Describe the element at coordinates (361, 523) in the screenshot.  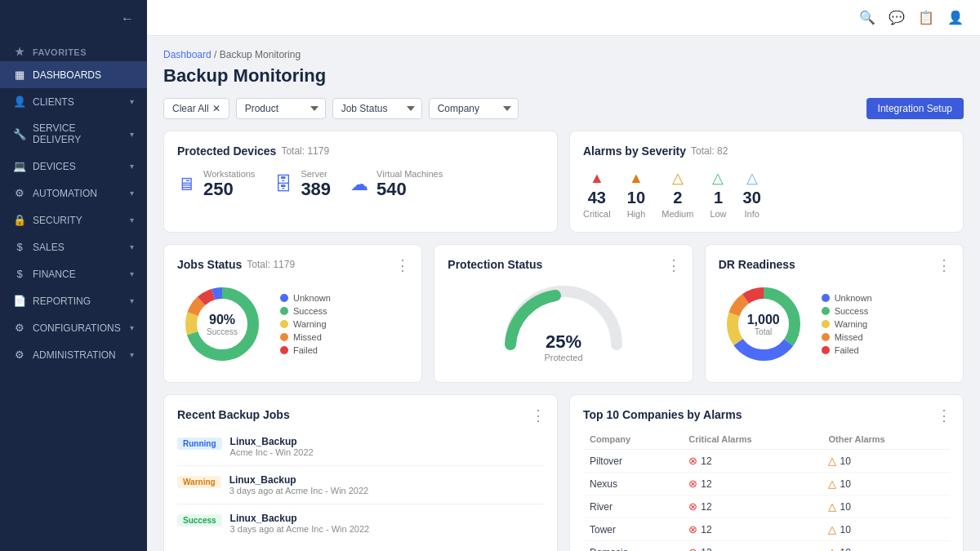
I see `job-item: Success Linux_Backup 3 days ago at Acme …` at that location.